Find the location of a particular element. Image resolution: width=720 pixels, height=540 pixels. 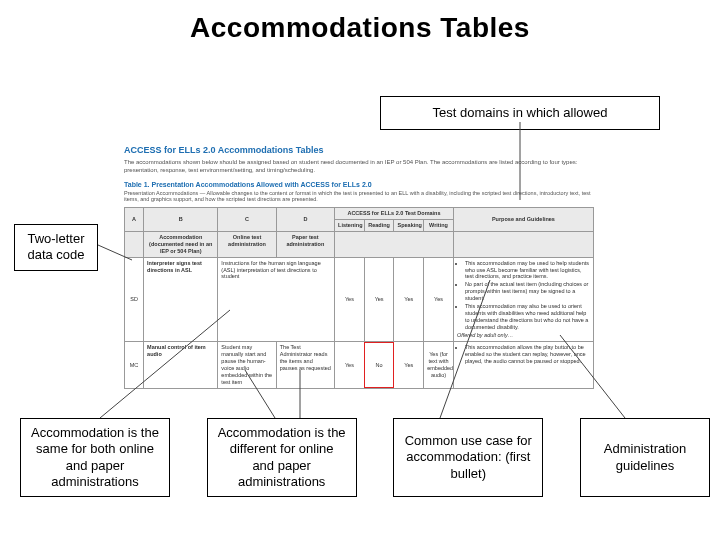

cell-paper: The Test Administrator reads the items a… is located at coordinates (305, 365).